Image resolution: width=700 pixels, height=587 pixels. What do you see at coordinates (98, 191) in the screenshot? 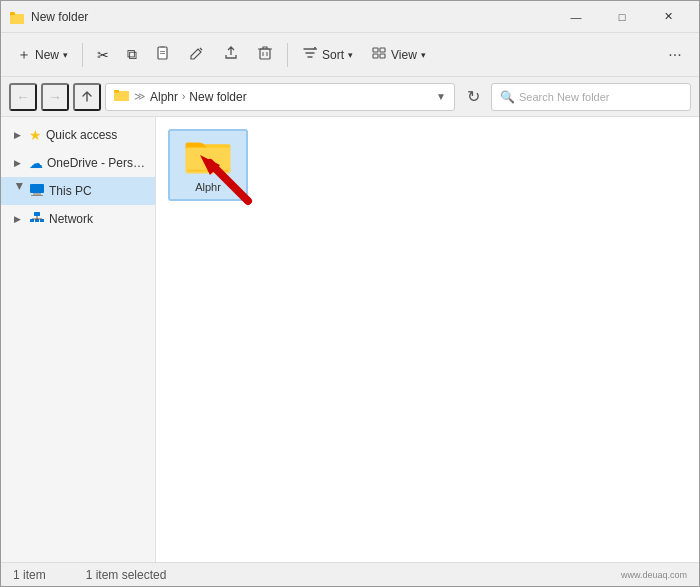
I see `sidebar-label-this-pc: This PC` at bounding box center [98, 191].